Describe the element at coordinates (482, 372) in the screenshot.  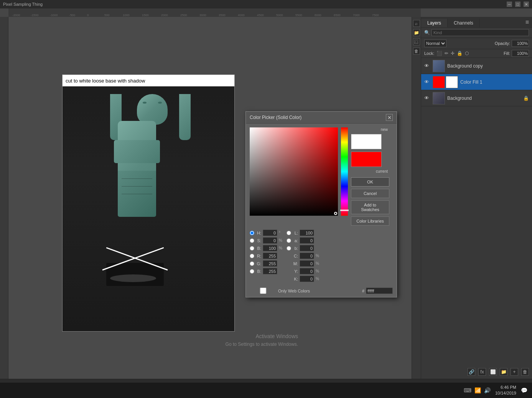
I see `add-effect-button: fx` at that location.